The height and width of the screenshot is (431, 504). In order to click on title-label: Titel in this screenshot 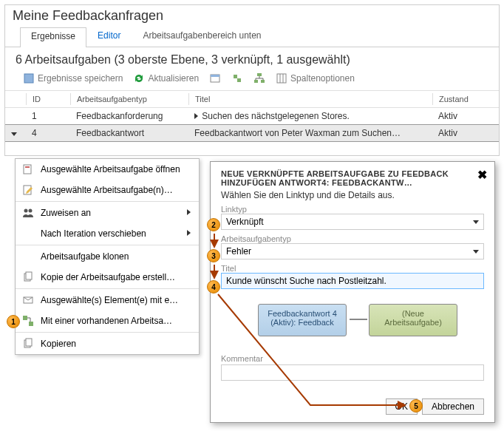, I will do `click(353, 268)`.